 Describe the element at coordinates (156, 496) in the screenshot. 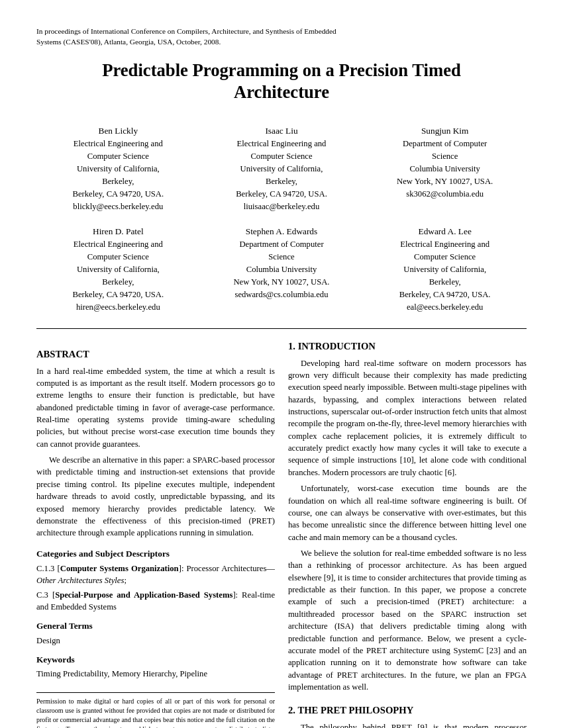

I see `abstract-p2: We describe an alternative in this paper…` at that location.